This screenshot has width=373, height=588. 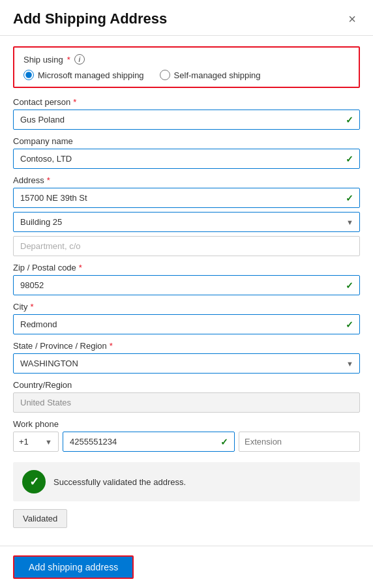 What do you see at coordinates (350, 120) in the screenshot?
I see `contact-person-check-icon: ✓` at bounding box center [350, 120].